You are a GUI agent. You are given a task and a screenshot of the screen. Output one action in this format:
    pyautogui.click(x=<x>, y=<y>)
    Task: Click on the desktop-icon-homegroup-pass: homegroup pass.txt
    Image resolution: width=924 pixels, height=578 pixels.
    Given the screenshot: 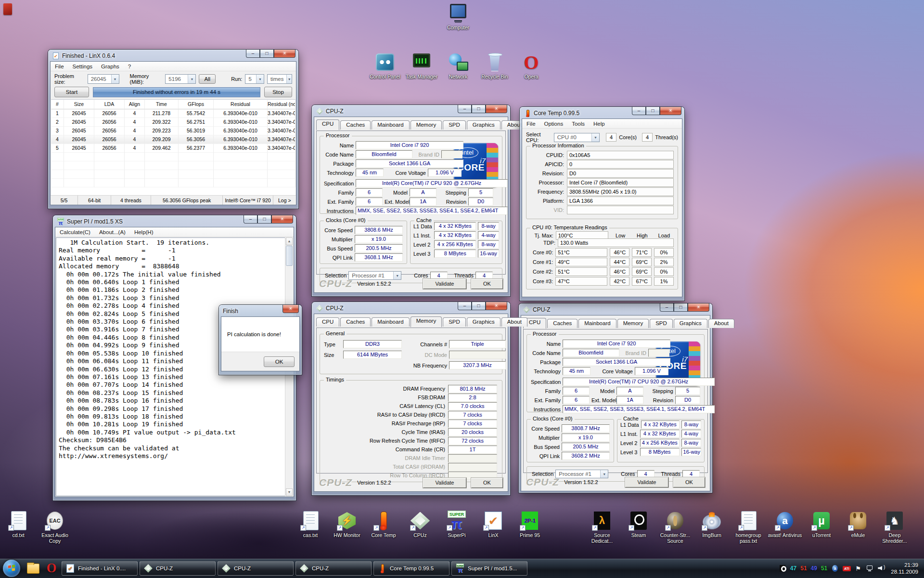 What is the action you would take?
    pyautogui.click(x=748, y=527)
    